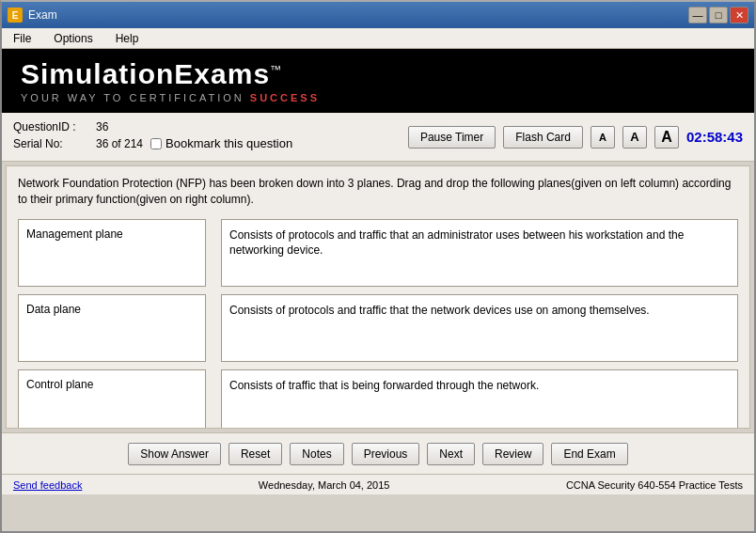 This screenshot has width=756, height=533. What do you see at coordinates (575, 137) in the screenshot?
I see `question-info-right: Pause Timer Flash Card A A A 02:58:43` at bounding box center [575, 137].